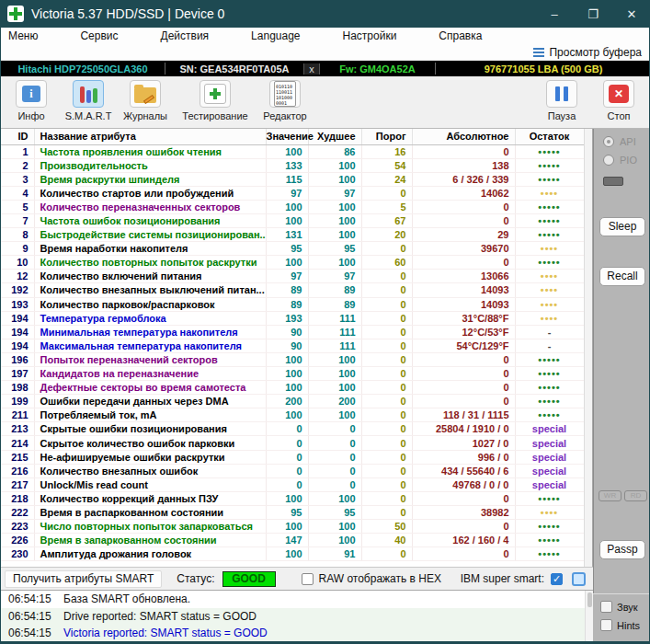 The height and width of the screenshot is (644, 650). What do you see at coordinates (550, 456) in the screenshot?
I see `attr-health: special` at bounding box center [550, 456].